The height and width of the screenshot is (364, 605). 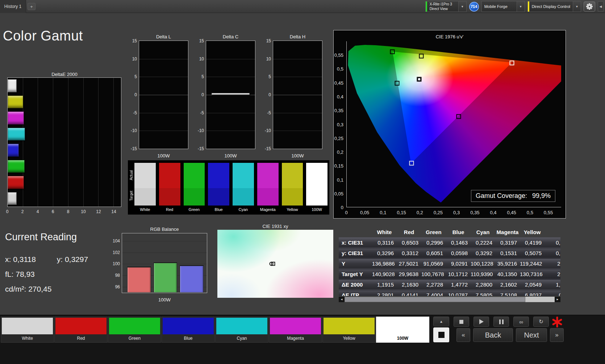 What do you see at coordinates (462, 322) in the screenshot?
I see `stop-button` at bounding box center [462, 322].